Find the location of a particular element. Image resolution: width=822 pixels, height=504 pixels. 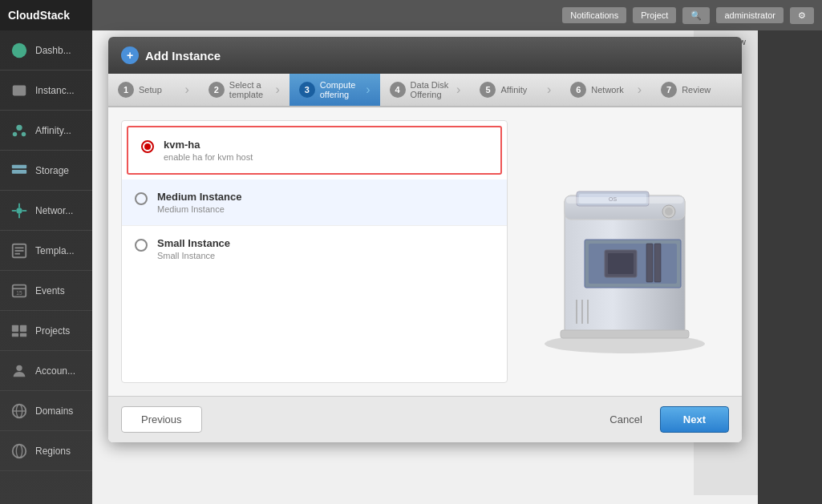

modal-header-icon: + is located at coordinates (130, 55).